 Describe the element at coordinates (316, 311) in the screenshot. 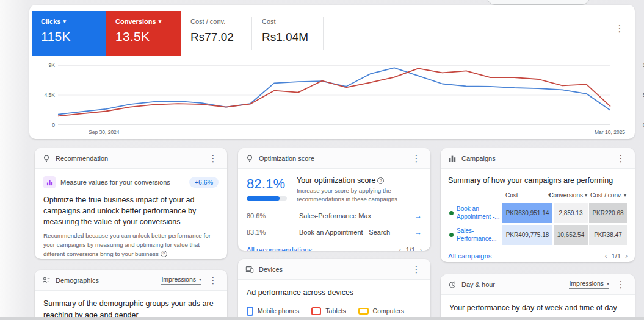

I see `tablet-icon` at that location.